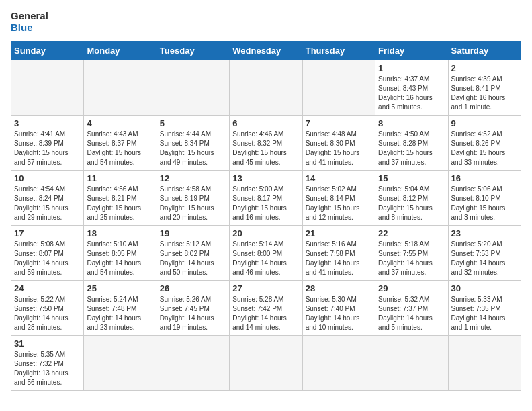  What do you see at coordinates (411, 68) in the screenshot?
I see `day-number: 1` at bounding box center [411, 68].